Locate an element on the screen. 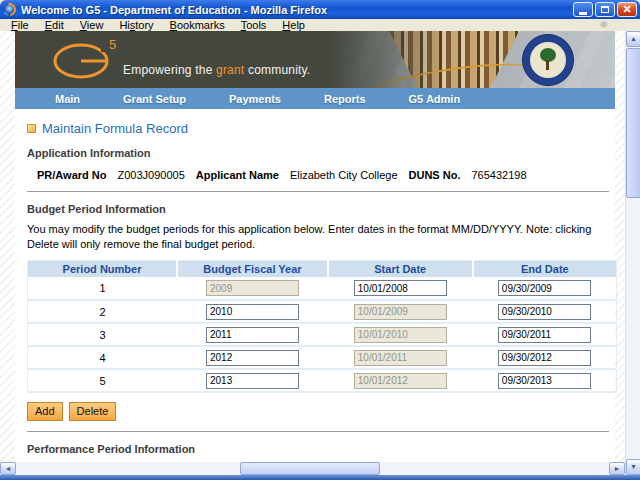 This screenshot has height=480, width=640. scroll-right-icon: ► is located at coordinates (617, 468).